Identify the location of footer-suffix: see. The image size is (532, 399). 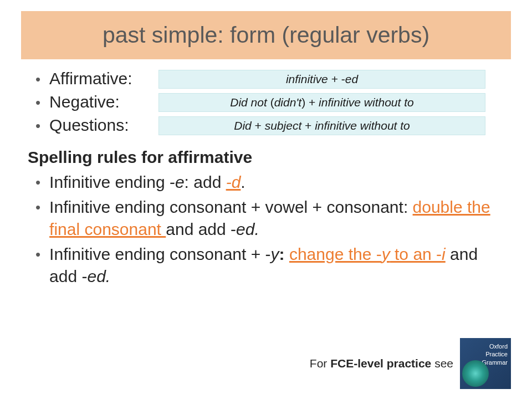
(442, 364).